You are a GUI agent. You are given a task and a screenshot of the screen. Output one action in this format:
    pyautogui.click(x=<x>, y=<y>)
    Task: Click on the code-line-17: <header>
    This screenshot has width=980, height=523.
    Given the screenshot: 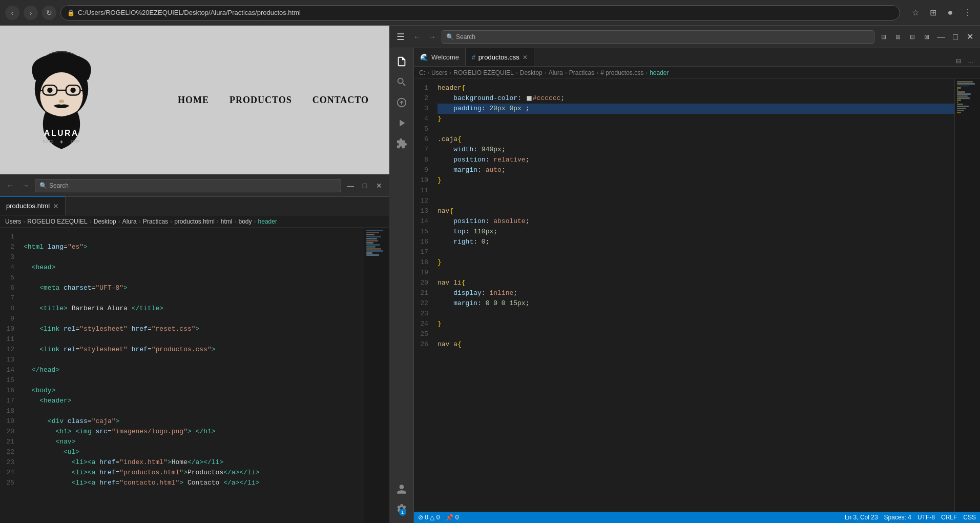 What is the action you would take?
    pyautogui.click(x=194, y=401)
    